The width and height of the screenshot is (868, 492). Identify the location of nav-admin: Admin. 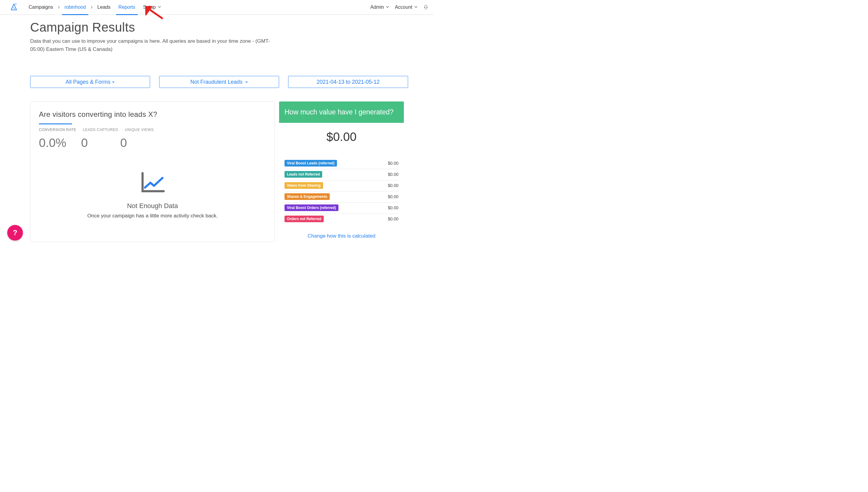
(380, 7).